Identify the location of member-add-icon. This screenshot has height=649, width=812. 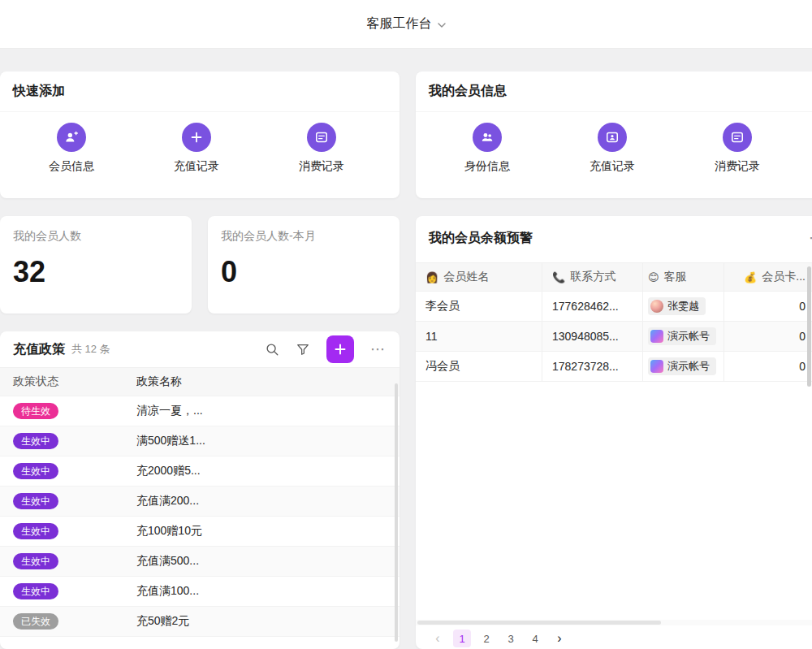
(71, 137).